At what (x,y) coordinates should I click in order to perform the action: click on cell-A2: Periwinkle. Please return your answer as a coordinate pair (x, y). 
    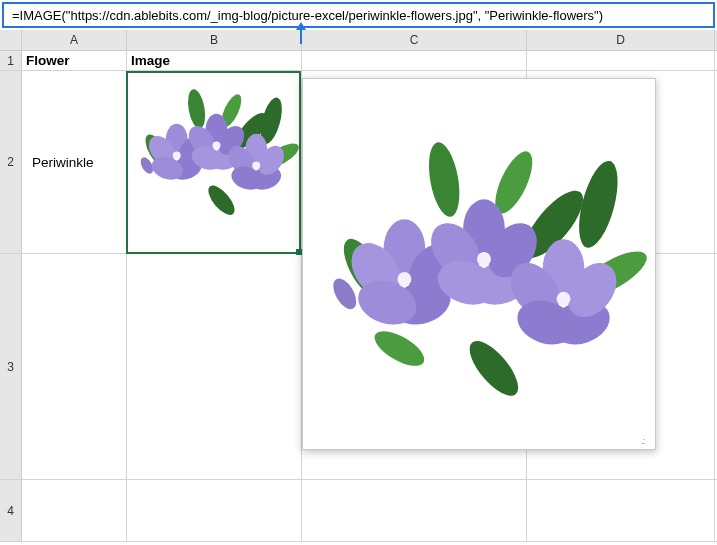
    Looking at the image, I should click on (74, 162).